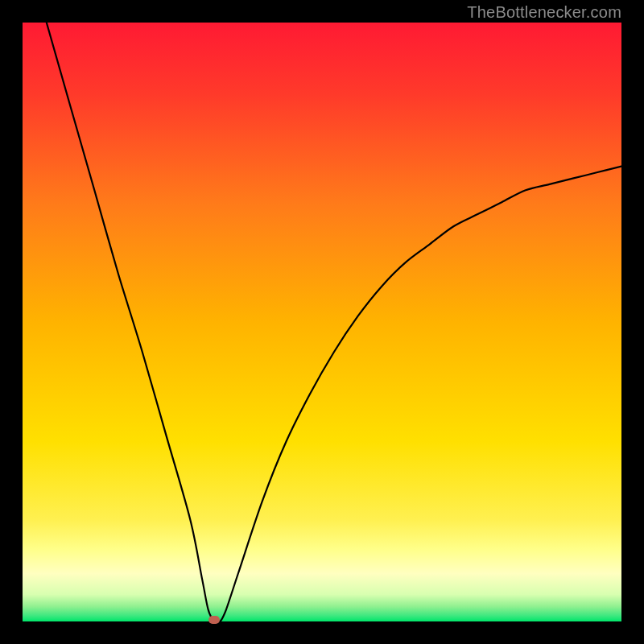  I want to click on watermark-text: TheBottlenecker.com, so click(544, 13).